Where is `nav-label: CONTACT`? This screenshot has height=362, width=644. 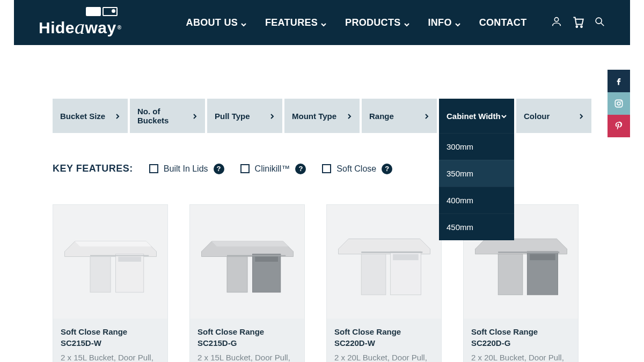 nav-label: CONTACT is located at coordinates (503, 23).